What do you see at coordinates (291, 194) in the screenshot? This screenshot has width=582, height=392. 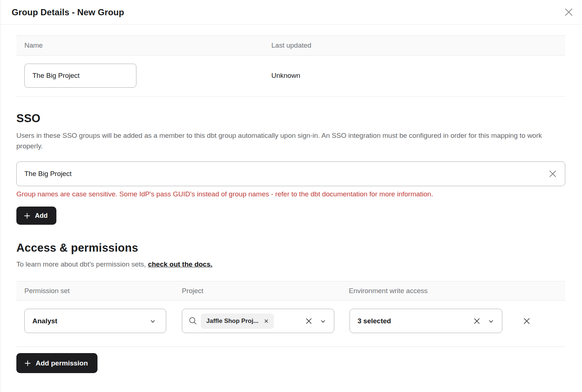 I see `sso-error-text: Group names are case sensitive. Some IdP…` at bounding box center [291, 194].